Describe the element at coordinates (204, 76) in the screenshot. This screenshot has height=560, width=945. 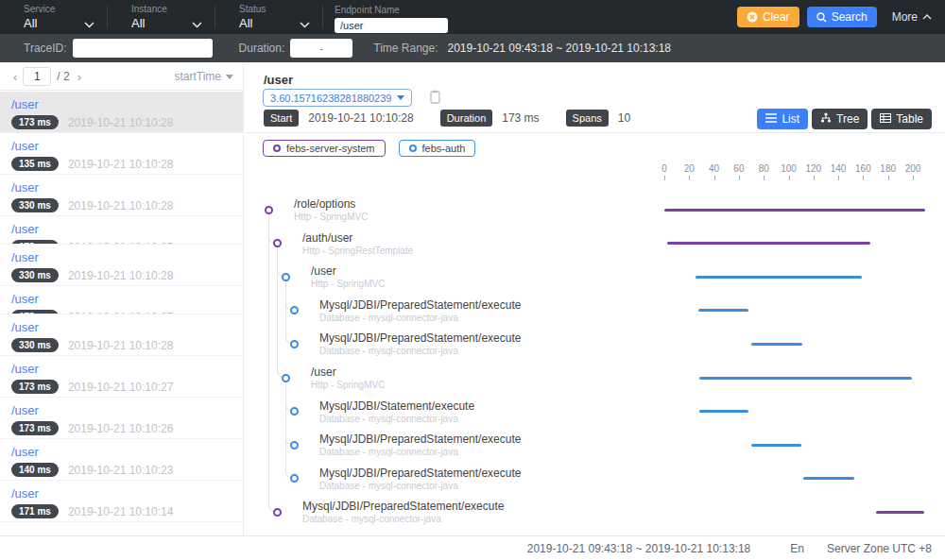
I see `sort-control: startTime` at that location.